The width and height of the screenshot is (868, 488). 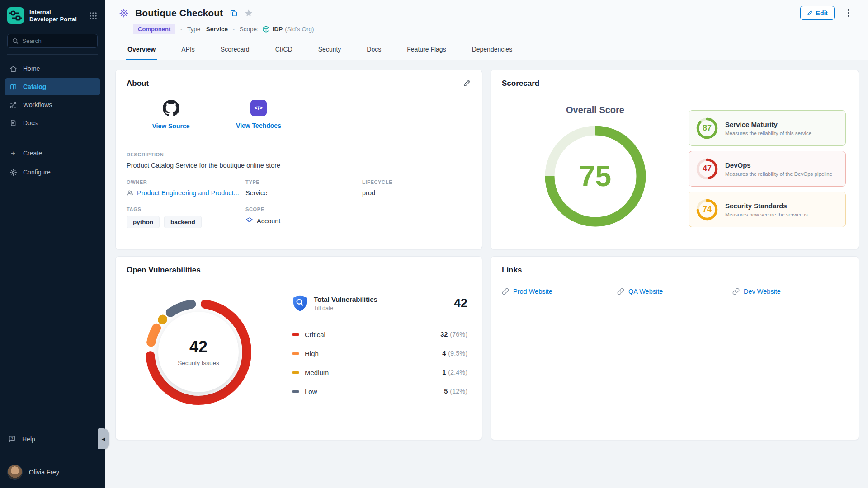 What do you see at coordinates (52, 456) in the screenshot?
I see `sidebar-bottom: ? Help Olivia Frey` at bounding box center [52, 456].